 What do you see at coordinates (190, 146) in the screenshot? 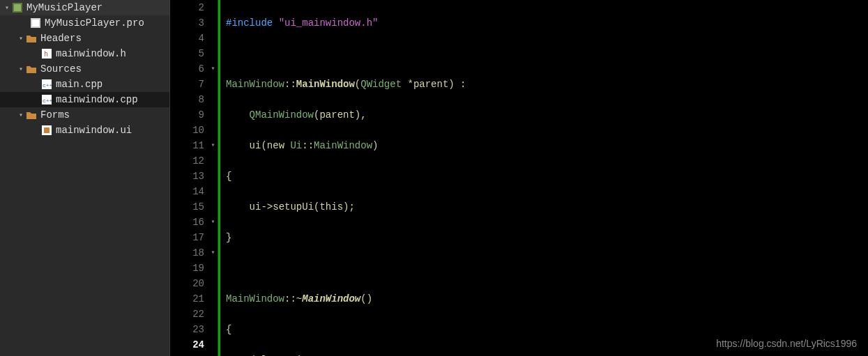
I see `line-num: 11` at bounding box center [190, 146].